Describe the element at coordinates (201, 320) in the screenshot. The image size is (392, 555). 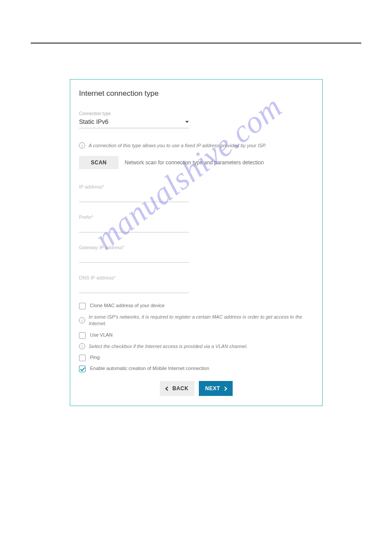
I see `mac-help-text: In some ISP's networks, it is required t…` at that location.